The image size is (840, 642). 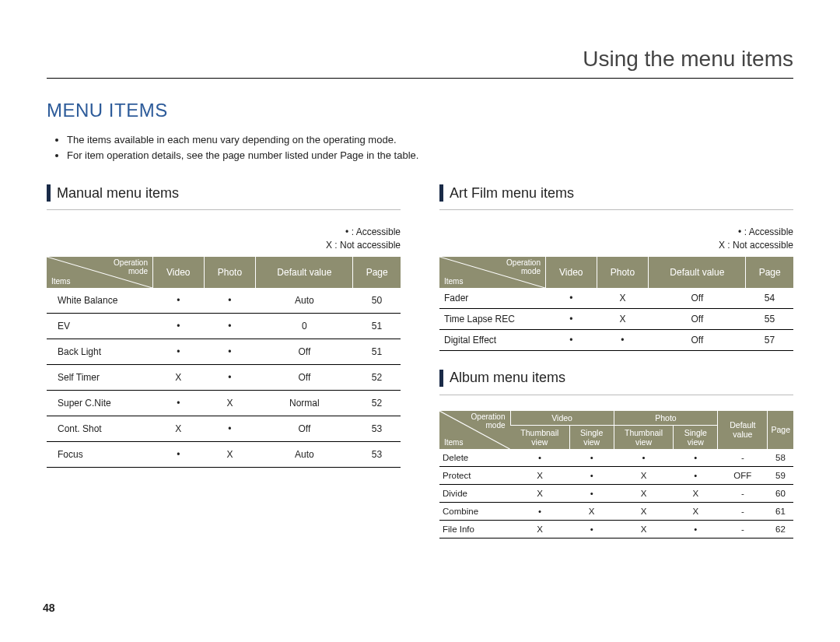 What do you see at coordinates (474, 493) in the screenshot?
I see `cell-item: Divide` at bounding box center [474, 493].